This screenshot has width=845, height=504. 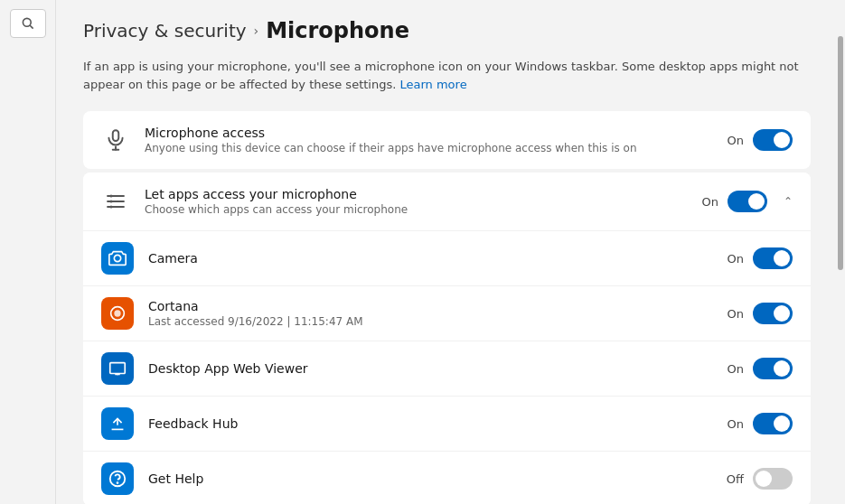 What do you see at coordinates (446, 31) in the screenshot?
I see `breadcrumb: Privacy & security › Microphone` at bounding box center [446, 31].